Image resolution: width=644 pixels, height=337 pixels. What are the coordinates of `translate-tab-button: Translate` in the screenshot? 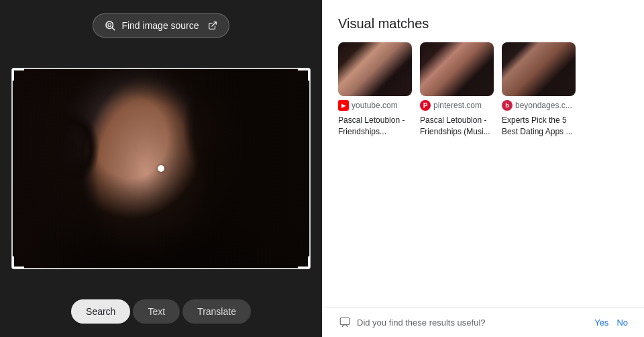 It's located at (217, 311).